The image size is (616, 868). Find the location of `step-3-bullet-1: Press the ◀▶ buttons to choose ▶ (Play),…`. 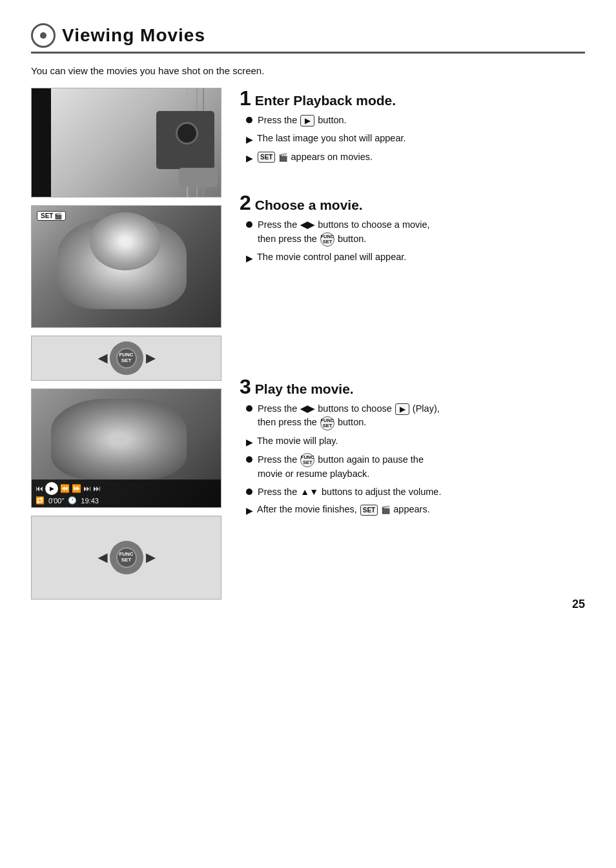

step-3-bullet-1: Press the ◀▶ buttons to choose ▶ (Play),… is located at coordinates (416, 416).